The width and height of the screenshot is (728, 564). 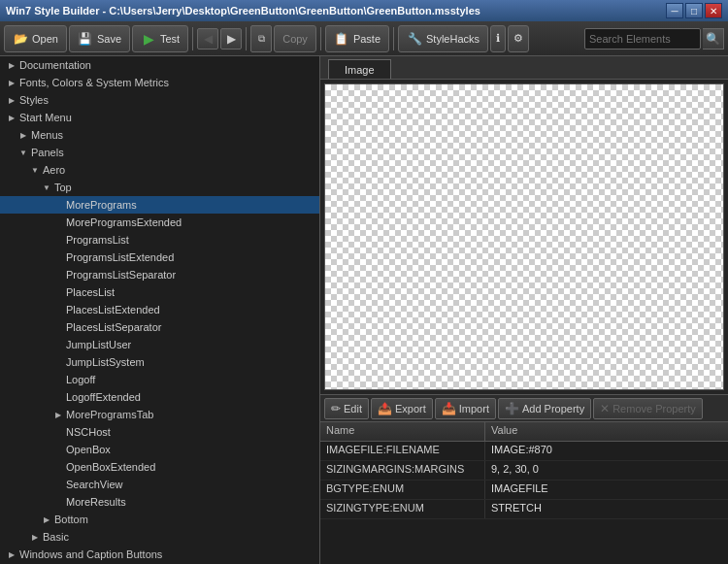 What do you see at coordinates (403, 470) in the screenshot?
I see `props-cell-name-1: SIZINGMARGINS:MARGINS` at bounding box center [403, 470].